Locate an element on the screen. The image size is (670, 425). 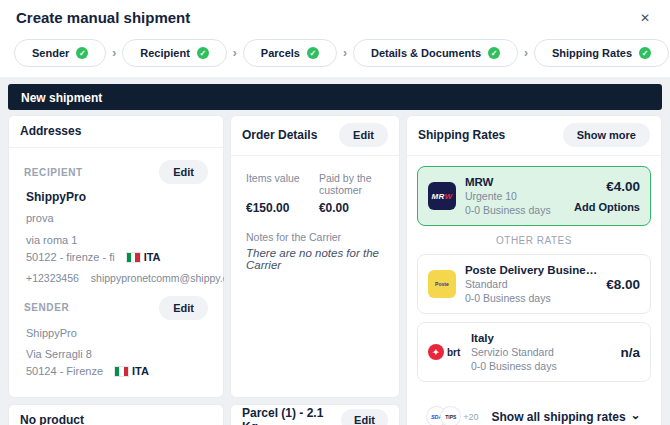
show-more-button: Show more is located at coordinates (606, 135).